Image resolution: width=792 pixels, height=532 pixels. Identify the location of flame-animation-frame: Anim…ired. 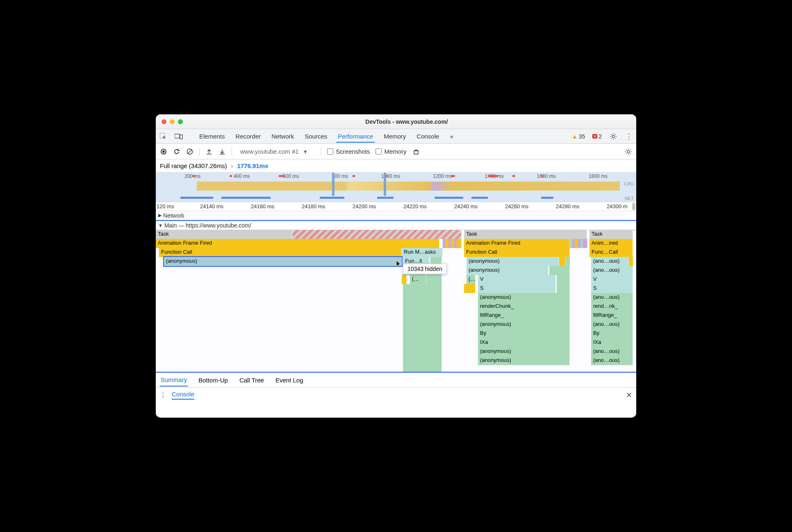
(611, 243).